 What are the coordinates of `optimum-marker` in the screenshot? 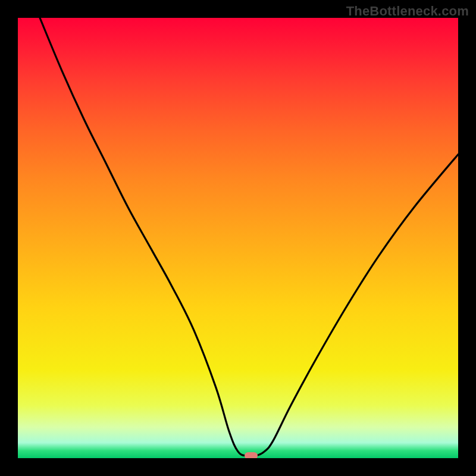 It's located at (251, 455).